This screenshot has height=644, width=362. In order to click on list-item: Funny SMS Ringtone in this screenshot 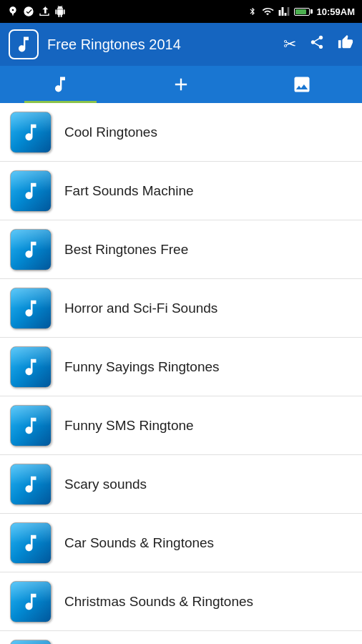, I will do `click(181, 426)`.